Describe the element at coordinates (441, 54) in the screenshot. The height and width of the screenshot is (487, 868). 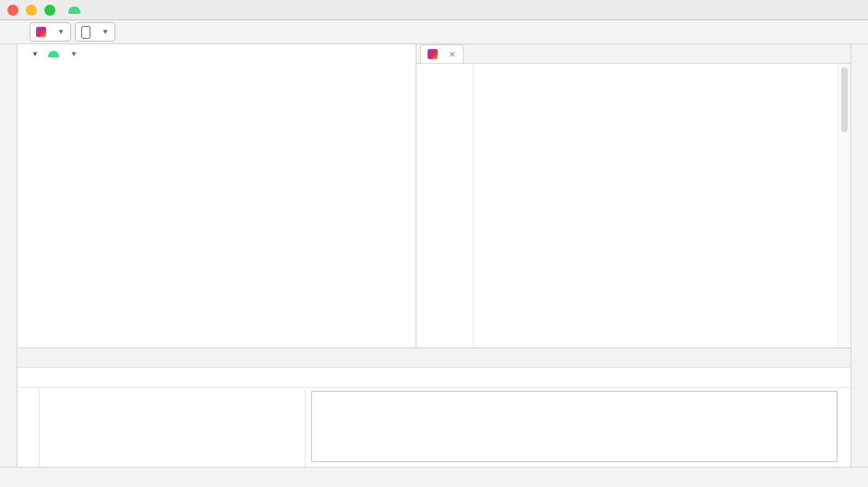
I see `editor-tab: ✕` at that location.